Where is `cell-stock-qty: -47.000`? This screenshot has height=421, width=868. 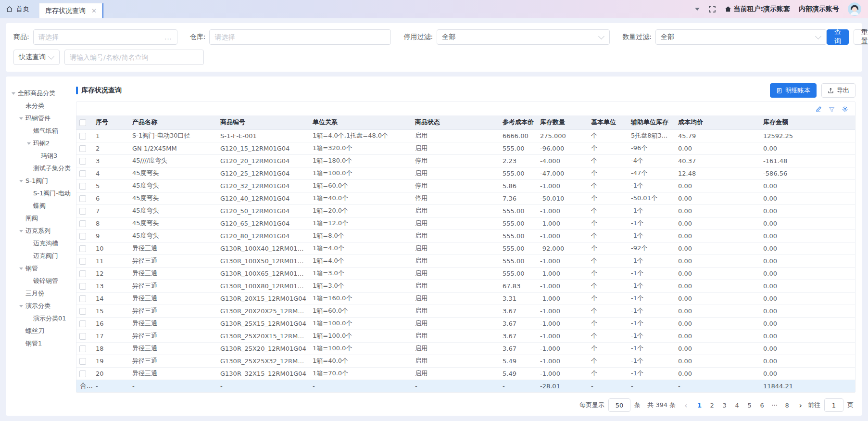
cell-stock-qty: -47.000 is located at coordinates (563, 173).